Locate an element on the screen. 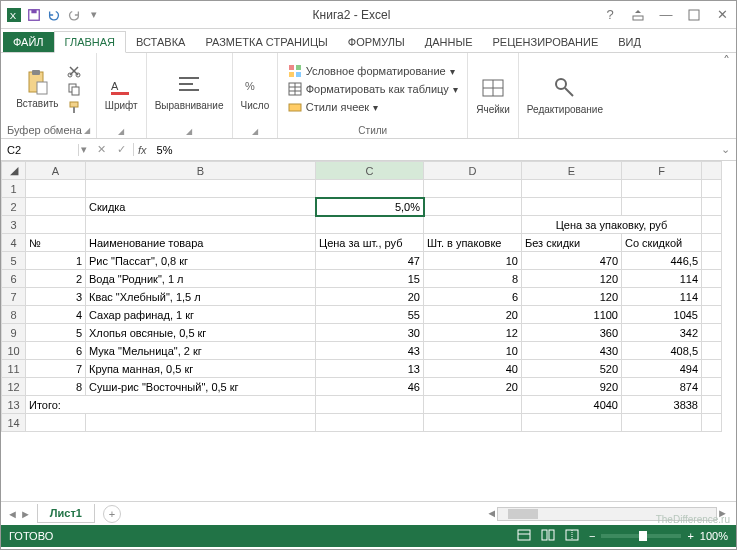 This screenshot has width=737, height=550. cell-C7: 20 is located at coordinates (370, 297).